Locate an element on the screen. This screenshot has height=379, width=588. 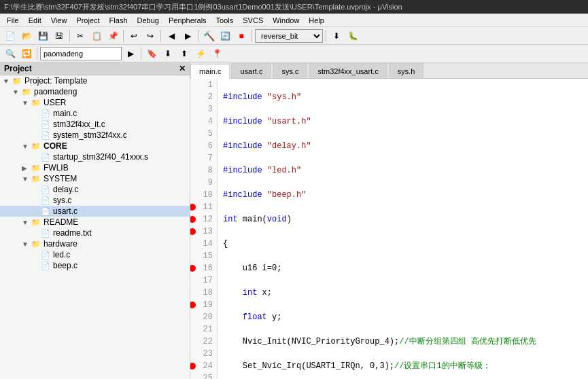
sep7 is located at coordinates (37, 54).